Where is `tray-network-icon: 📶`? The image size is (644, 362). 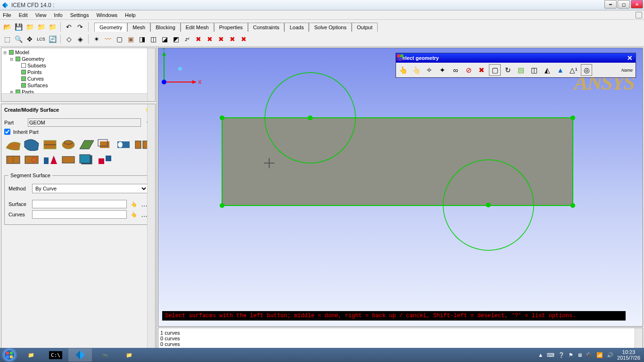 tray-network-icon: 📶 is located at coordinates (600, 355).